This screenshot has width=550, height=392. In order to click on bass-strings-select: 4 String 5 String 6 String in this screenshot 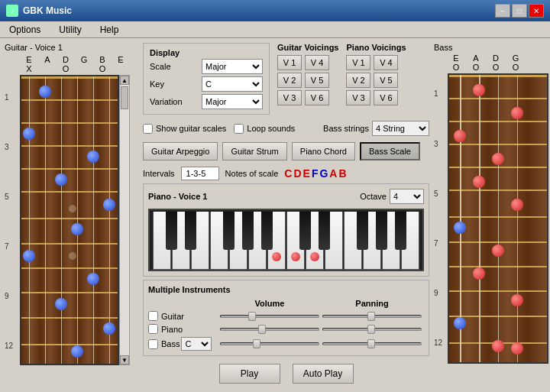, I will do `click(400, 128)`.